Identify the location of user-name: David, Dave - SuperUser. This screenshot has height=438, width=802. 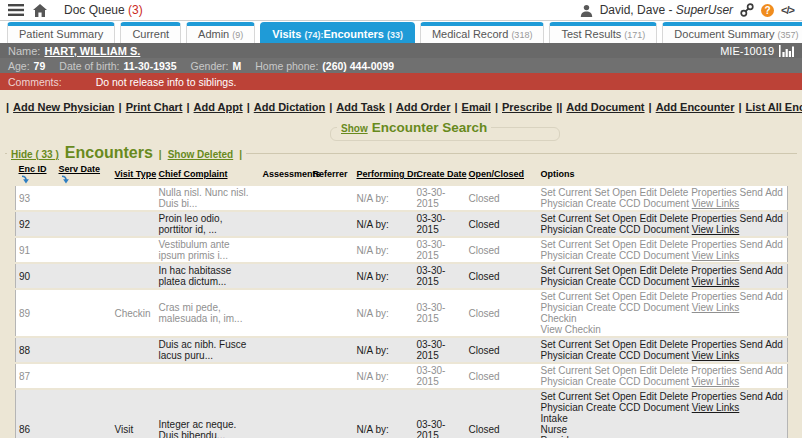
(666, 10).